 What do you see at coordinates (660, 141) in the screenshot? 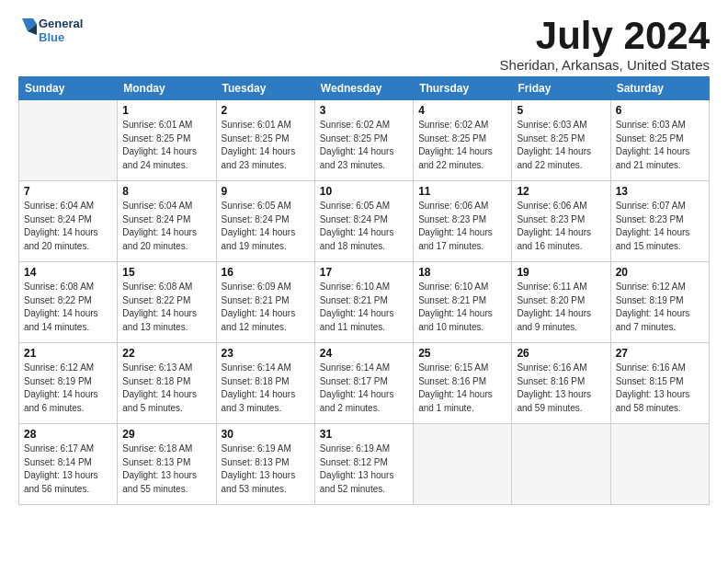
I see `calendar-cell: 6Sunrise: 6:03 AM Sunset: 8:25 PM Daylig…` at bounding box center [660, 141].